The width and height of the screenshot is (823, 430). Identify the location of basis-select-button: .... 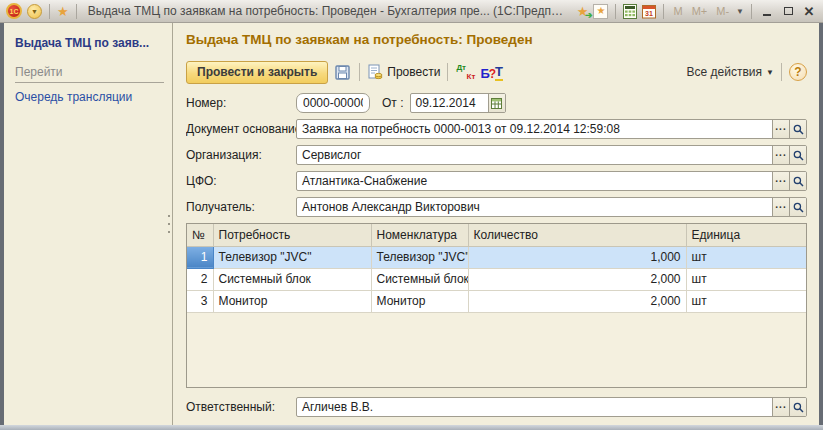
(780, 129).